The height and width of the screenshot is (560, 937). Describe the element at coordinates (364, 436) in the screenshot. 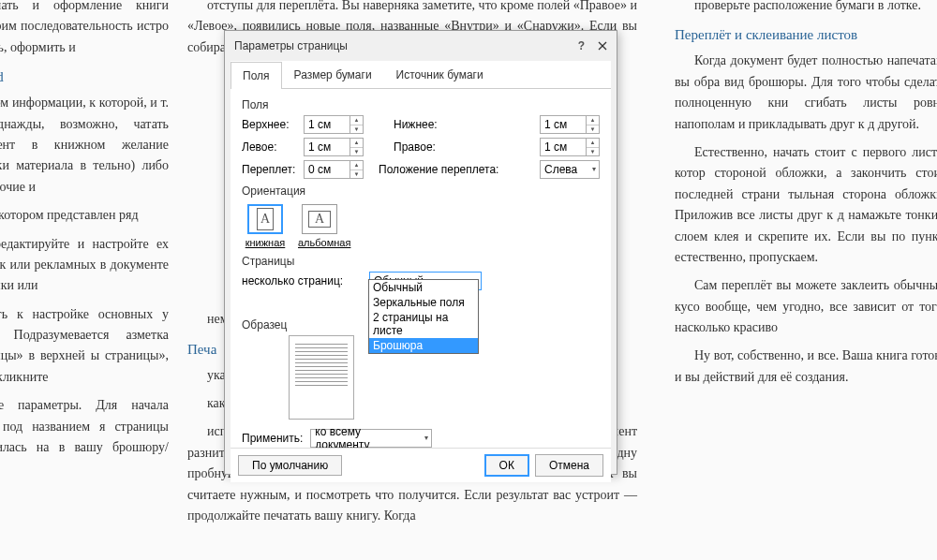

I see `select-value: ко всему документу` at that location.